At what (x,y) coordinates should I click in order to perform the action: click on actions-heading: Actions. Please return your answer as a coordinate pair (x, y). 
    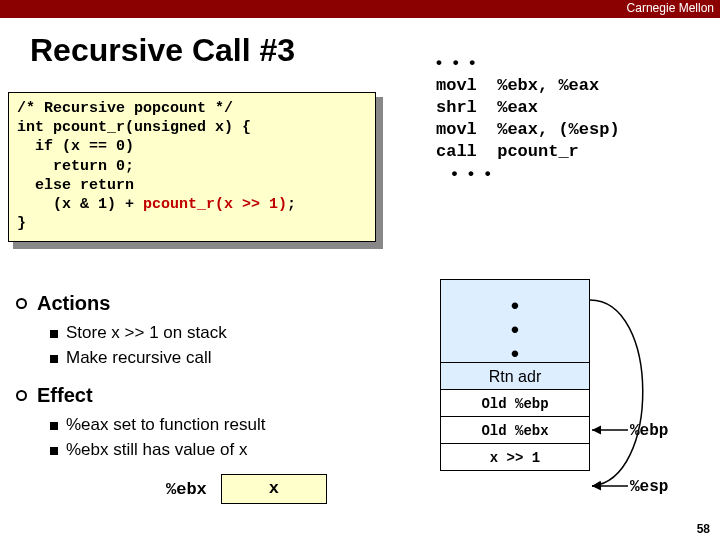
    Looking at the image, I should click on (216, 304).